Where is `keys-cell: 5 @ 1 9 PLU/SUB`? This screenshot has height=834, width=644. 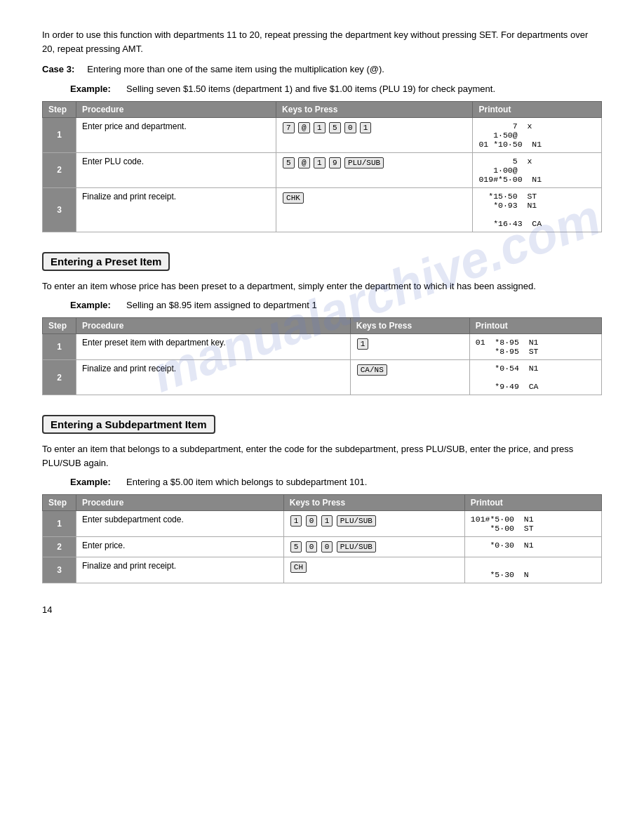
keys-cell: 5 @ 1 9 PLU/SUB is located at coordinates (375, 170).